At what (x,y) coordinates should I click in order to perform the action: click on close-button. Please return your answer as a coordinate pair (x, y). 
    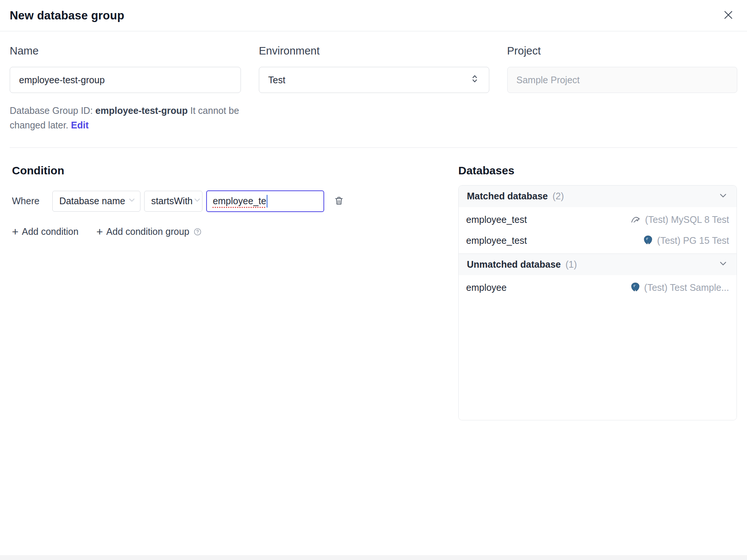
    Looking at the image, I should click on (728, 16).